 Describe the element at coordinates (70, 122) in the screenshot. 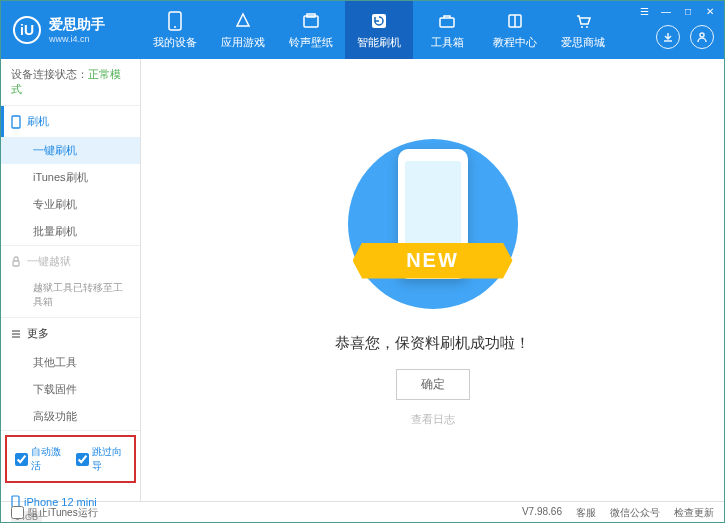

I see `sidebar-flash-header: 刷机` at that location.